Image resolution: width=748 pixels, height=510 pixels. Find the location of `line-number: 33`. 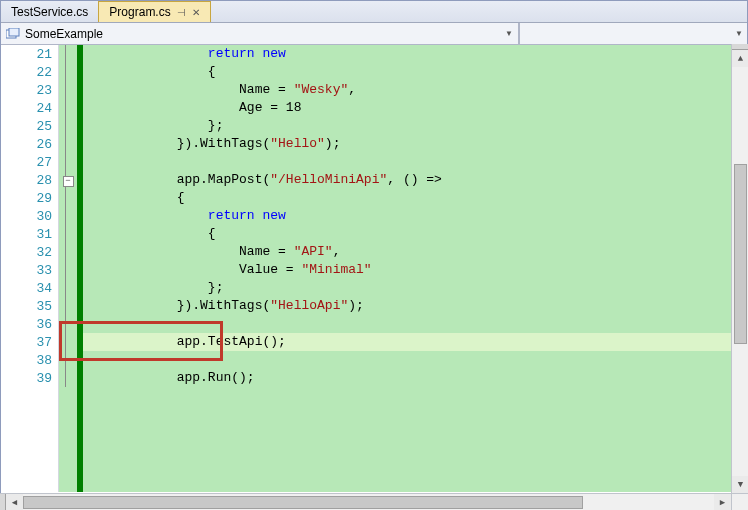

line-number: 33 is located at coordinates (26, 270).